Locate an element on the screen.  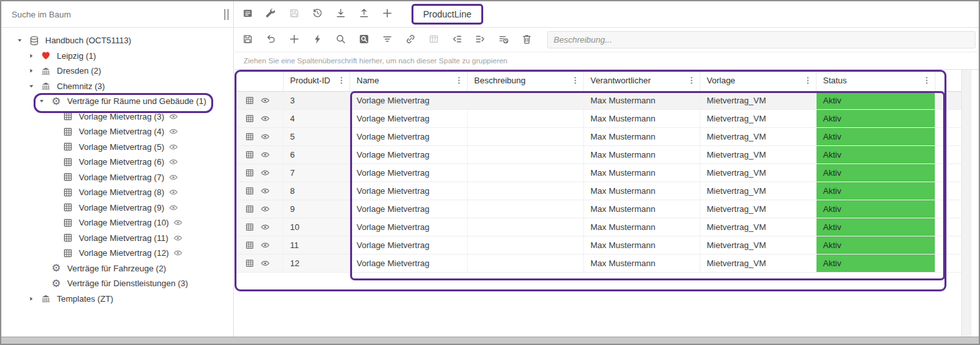
tree-item: Vorlage Mietvertrag (9) is located at coordinates (118, 208).